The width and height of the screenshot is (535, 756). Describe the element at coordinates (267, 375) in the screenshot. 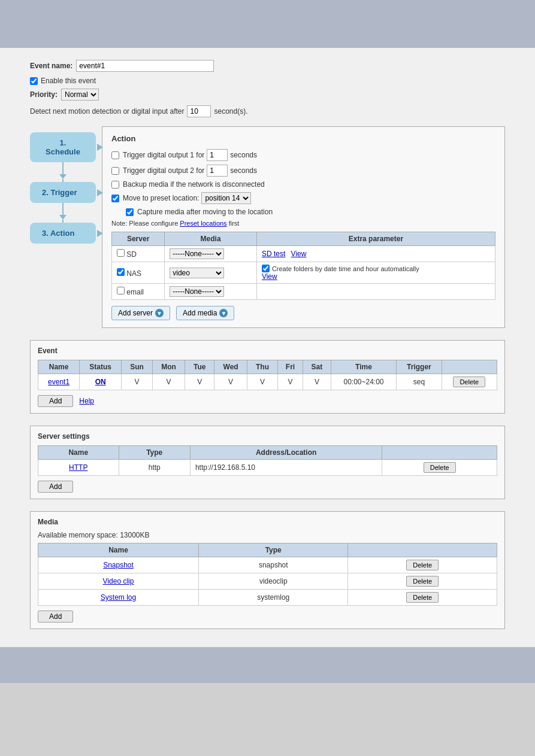

I see `event-table: Name Status Sun Mon Tue Wed Thu Fri Sat …` at that location.